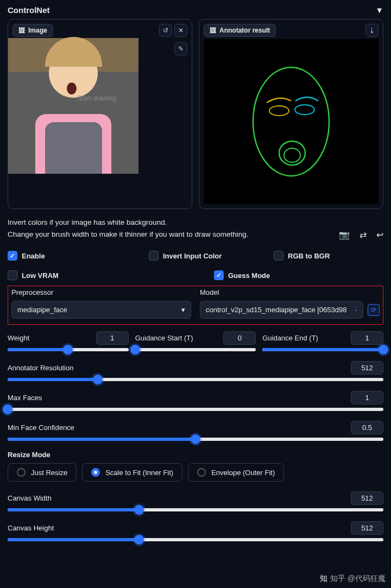  I want to click on hint-text: Invert colors if your image has white ba…, so click(170, 228).